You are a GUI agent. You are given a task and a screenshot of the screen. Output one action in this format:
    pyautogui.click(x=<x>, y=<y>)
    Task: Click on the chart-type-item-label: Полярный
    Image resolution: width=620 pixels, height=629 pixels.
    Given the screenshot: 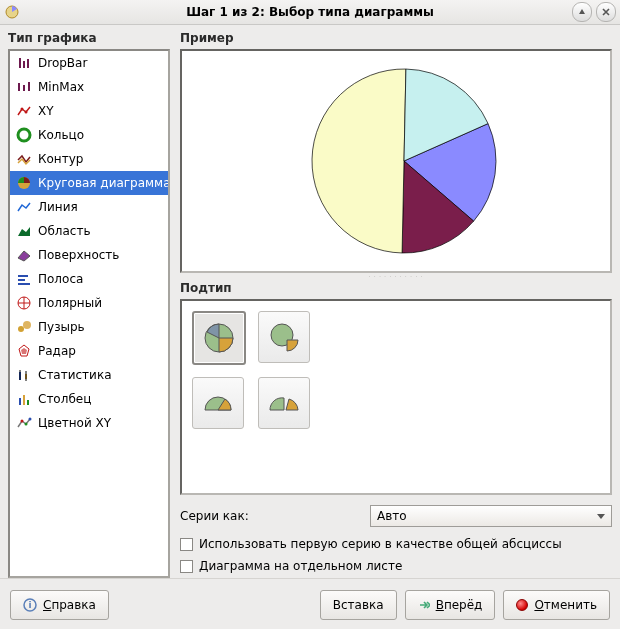 What is the action you would take?
    pyautogui.click(x=70, y=303)
    